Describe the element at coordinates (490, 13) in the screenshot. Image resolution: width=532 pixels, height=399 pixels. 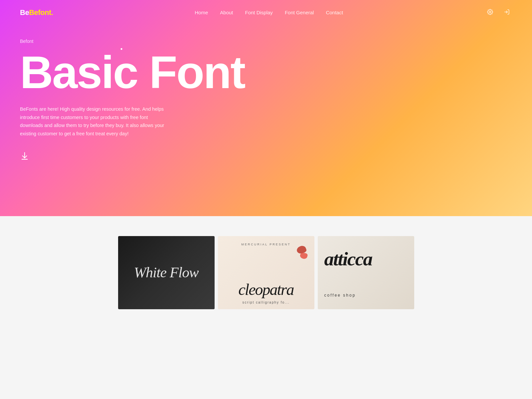
I see `settings-button` at that location.